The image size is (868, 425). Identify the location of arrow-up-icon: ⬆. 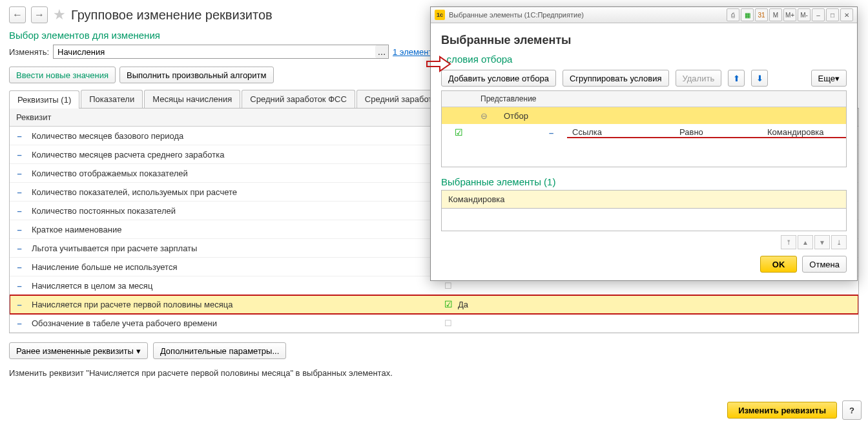
(736, 79).